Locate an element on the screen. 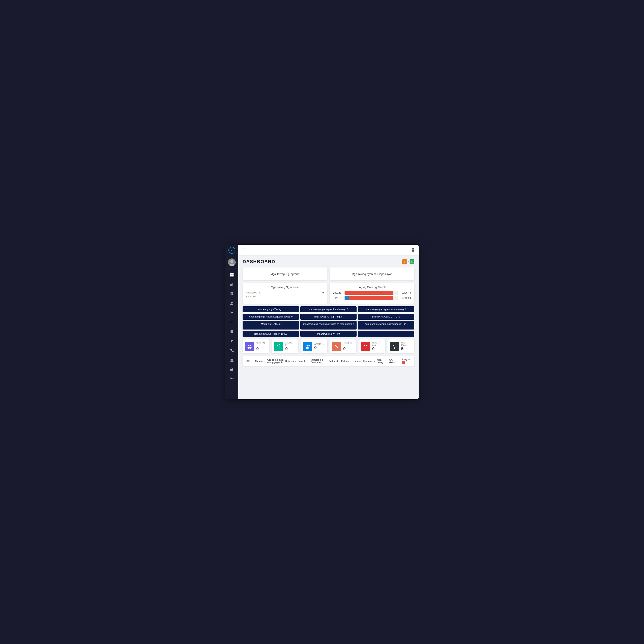 This screenshot has height=644, width=644. metric-value-agent-n: 0 is located at coordinates (320, 348).